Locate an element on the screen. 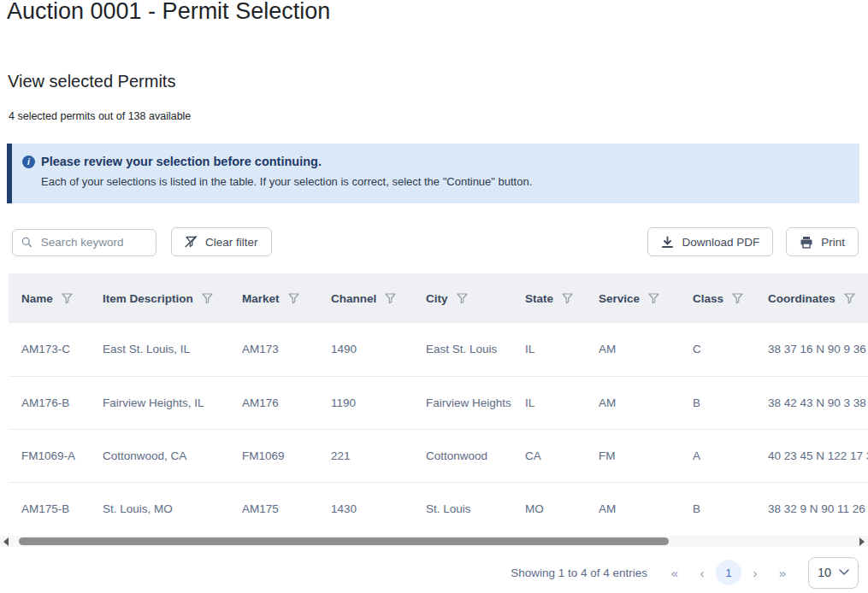  last-page-button: » is located at coordinates (782, 572).